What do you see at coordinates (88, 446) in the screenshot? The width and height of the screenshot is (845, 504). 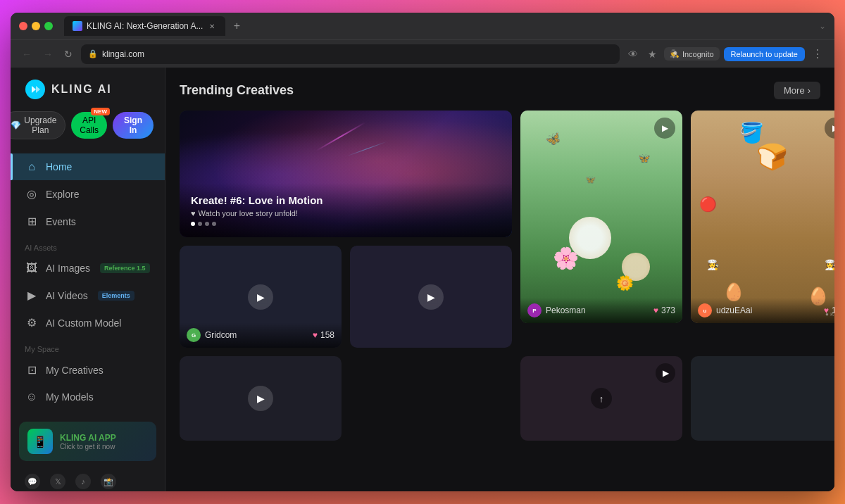 I see `promo-subtitle: Click to get it now` at bounding box center [88, 446].